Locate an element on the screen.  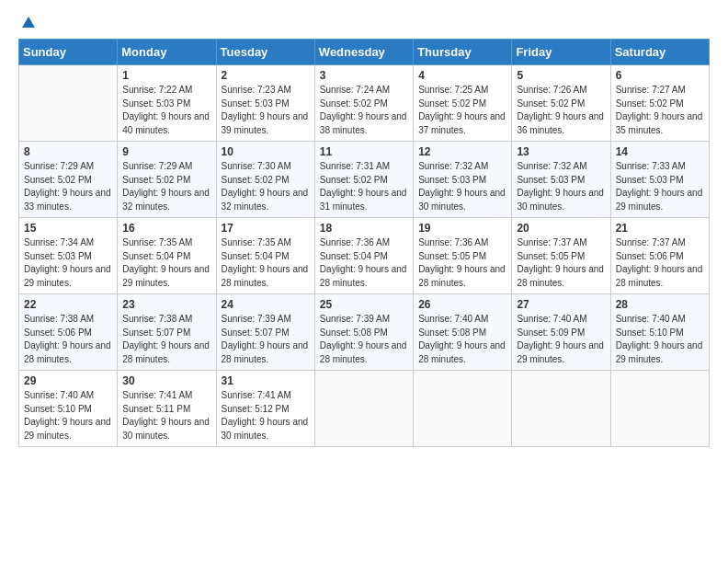
day-cell-14: 14Sunrise: 7:33 AMSunset: 5:03 PMDayligh… is located at coordinates (660, 180).